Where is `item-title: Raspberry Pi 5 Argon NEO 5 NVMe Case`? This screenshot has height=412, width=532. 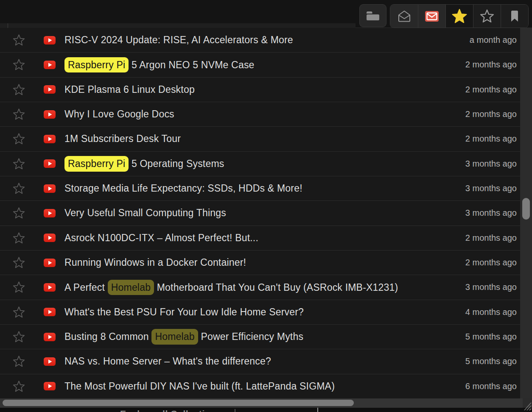
item-title: Raspberry Pi 5 Argon NEO 5 NVMe Case is located at coordinates (160, 65).